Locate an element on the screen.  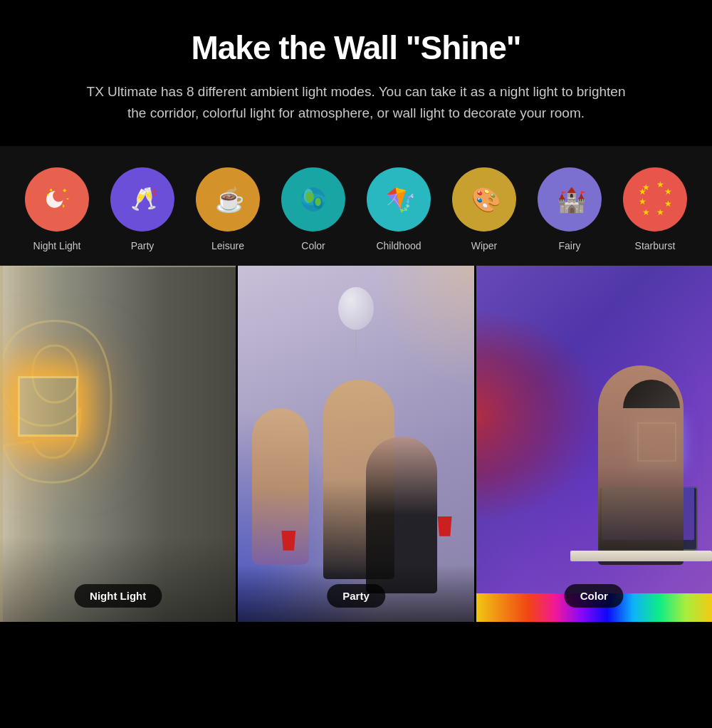
icon-item-wiper: 🎨 Wiper is located at coordinates (484, 209).